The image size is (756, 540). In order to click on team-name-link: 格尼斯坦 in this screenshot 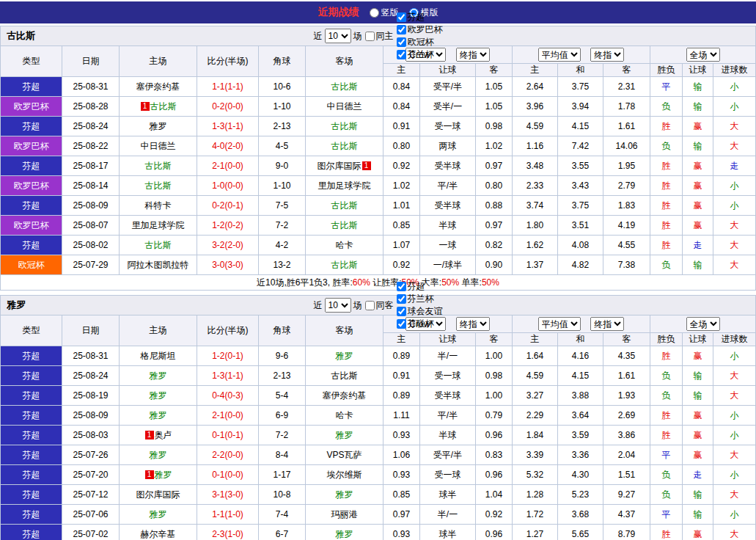, I will do `click(158, 356)`.